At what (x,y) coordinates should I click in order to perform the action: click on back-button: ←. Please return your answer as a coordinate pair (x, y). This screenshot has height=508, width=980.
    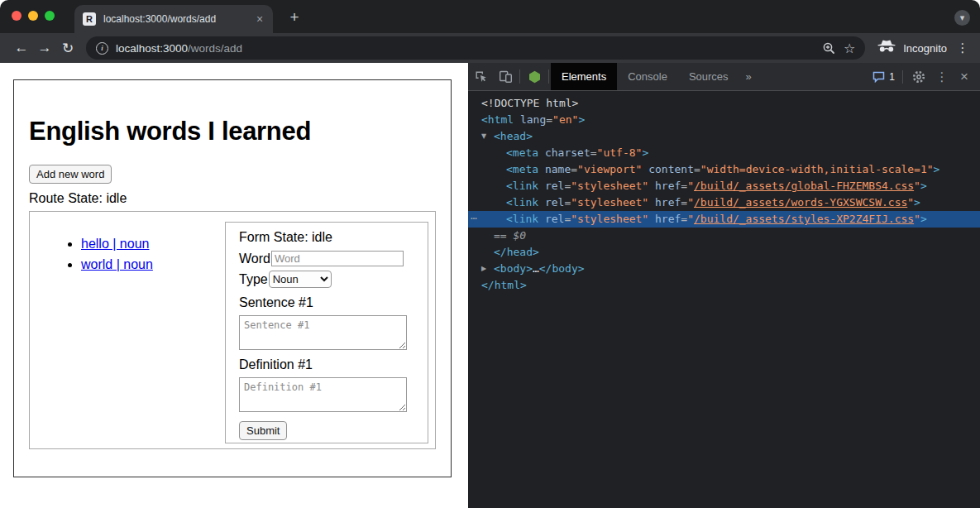
    Looking at the image, I should click on (22, 48).